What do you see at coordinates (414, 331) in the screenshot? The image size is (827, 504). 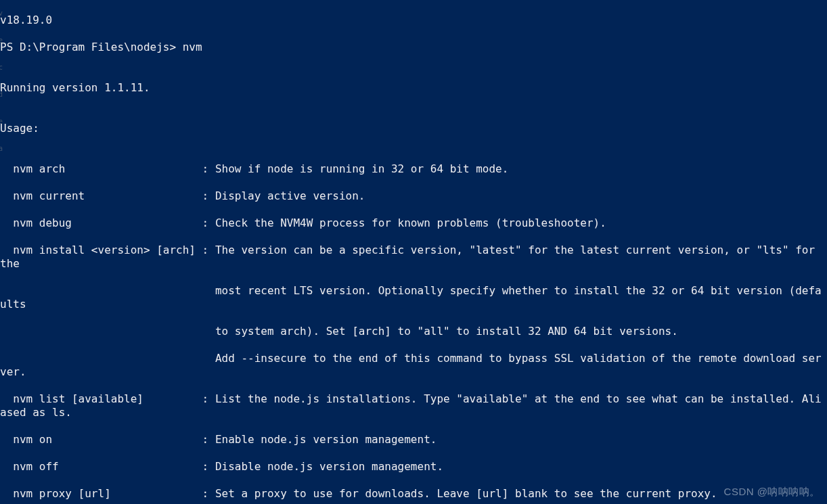 I see `terminal-line: to system arch). Set [arch] to "all" to …` at bounding box center [414, 331].